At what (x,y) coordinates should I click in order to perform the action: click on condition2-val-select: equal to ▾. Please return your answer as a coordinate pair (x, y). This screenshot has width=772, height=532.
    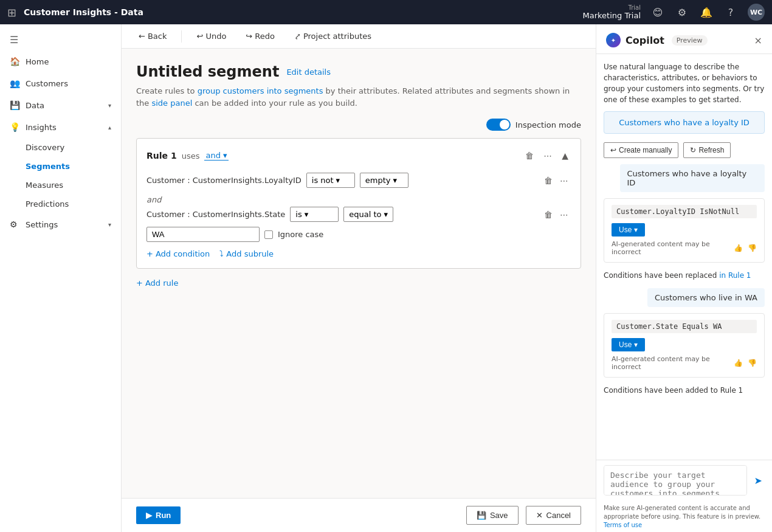
    Looking at the image, I should click on (368, 214).